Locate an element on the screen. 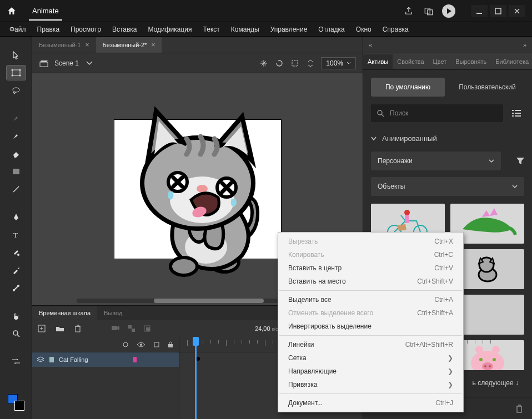 Image resolution: width=532 pixels, height=419 pixels. visibility-icon is located at coordinates (141, 345).